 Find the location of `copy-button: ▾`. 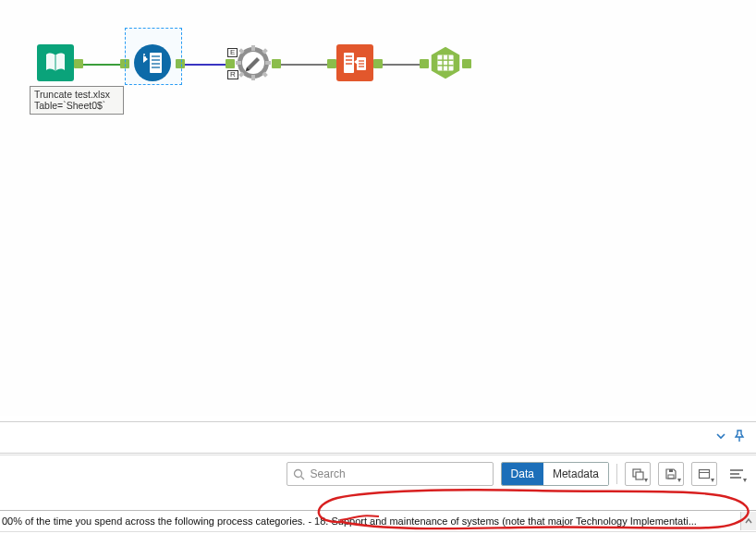

copy-button: ▾ is located at coordinates (638, 474).